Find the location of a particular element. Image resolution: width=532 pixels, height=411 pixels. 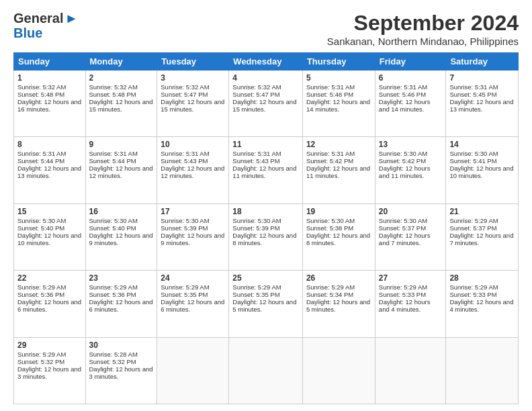

col-tuesday: Tuesday is located at coordinates (193, 62).